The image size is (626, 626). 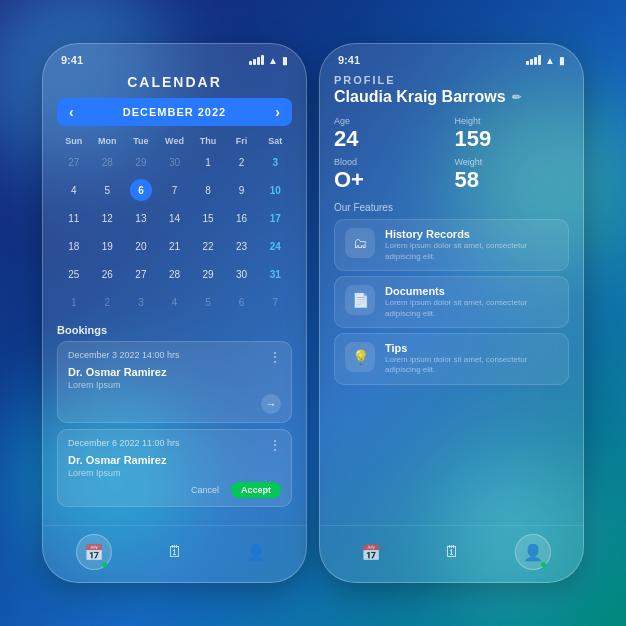 What do you see at coordinates (550, 60) in the screenshot?
I see `wifi-icon-profile: ▲` at bounding box center [550, 60].